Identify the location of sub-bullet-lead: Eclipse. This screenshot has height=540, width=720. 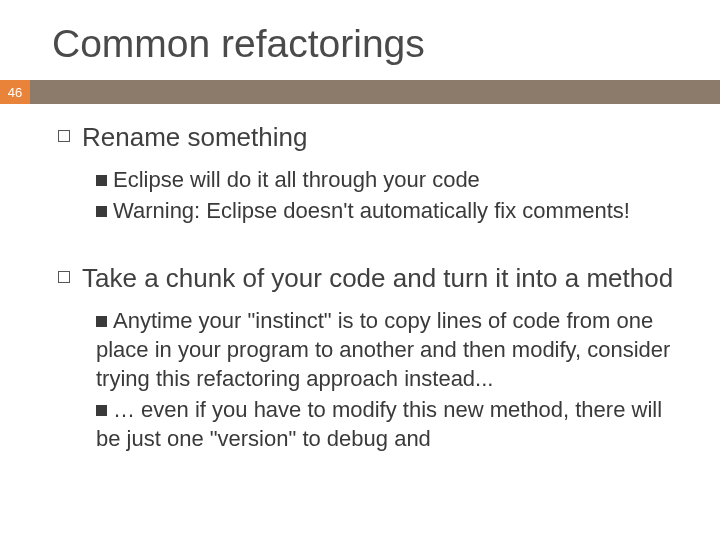
(148, 180).